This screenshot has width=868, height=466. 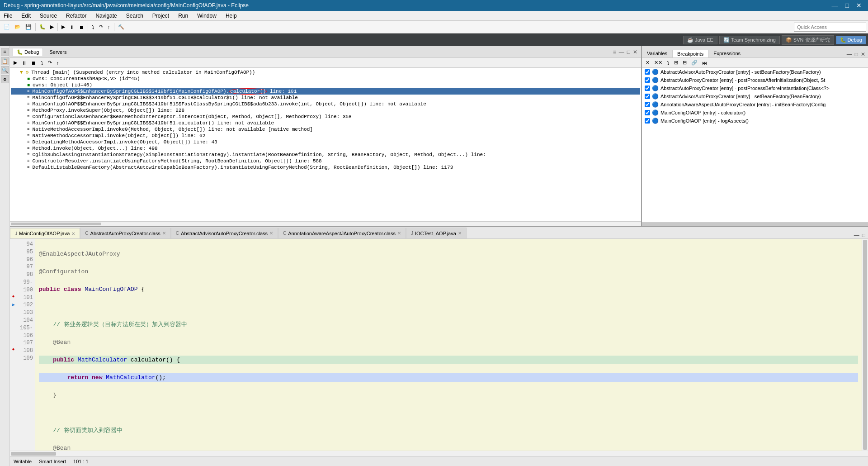 I want to click on bp-minimize: —, so click(x=849, y=54).